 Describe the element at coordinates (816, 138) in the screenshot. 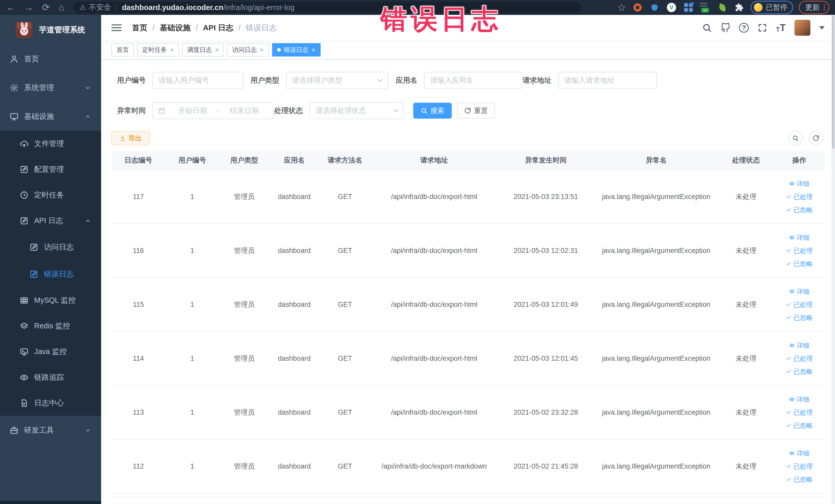

I see `refresh-table-button` at that location.